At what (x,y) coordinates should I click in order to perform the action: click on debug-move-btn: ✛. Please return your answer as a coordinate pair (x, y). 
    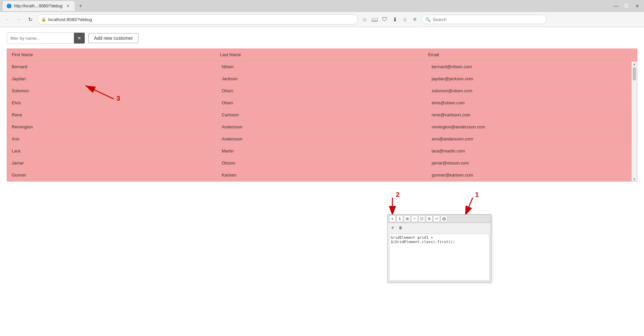
    Looking at the image, I should click on (392, 228).